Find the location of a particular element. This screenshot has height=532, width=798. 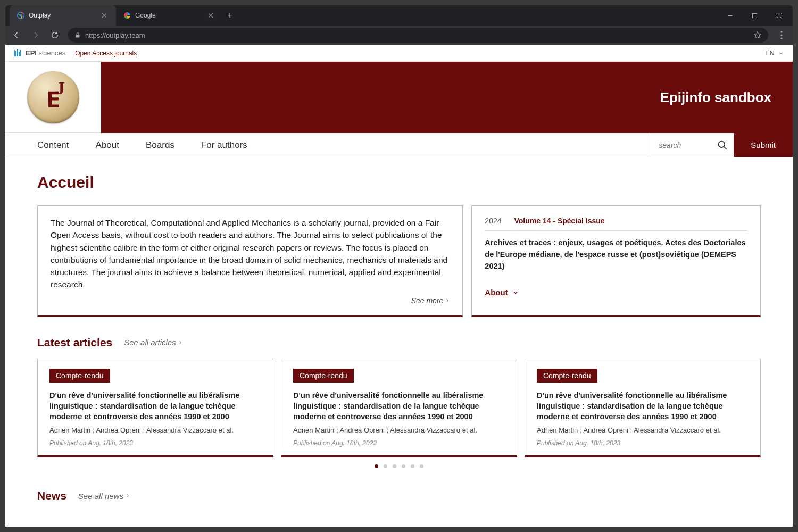

news-heading: News is located at coordinates (52, 496).